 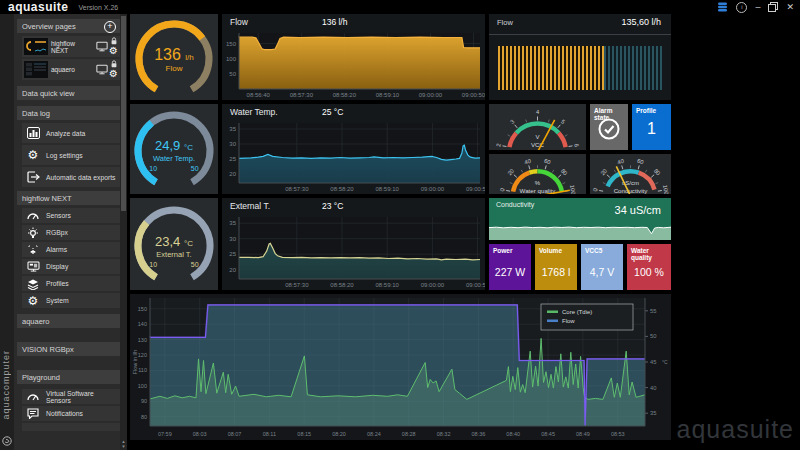 What do you see at coordinates (254, 112) in the screenshot?
I see `water-chart-title: Water Temp.` at bounding box center [254, 112].